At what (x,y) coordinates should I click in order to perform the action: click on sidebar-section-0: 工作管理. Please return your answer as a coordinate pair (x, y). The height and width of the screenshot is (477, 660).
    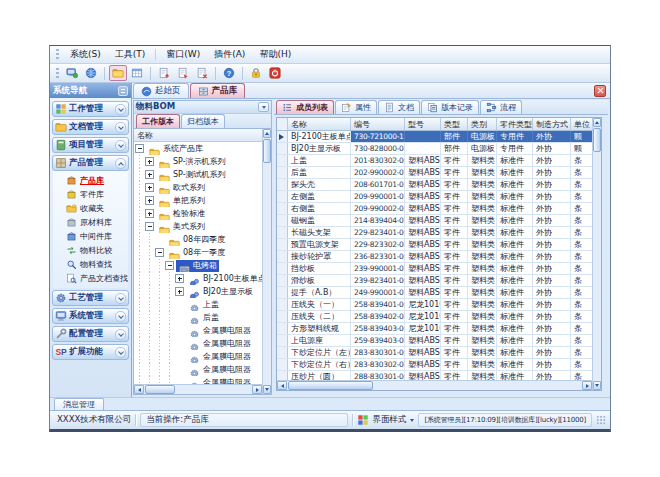
    Looking at the image, I should click on (90, 109).